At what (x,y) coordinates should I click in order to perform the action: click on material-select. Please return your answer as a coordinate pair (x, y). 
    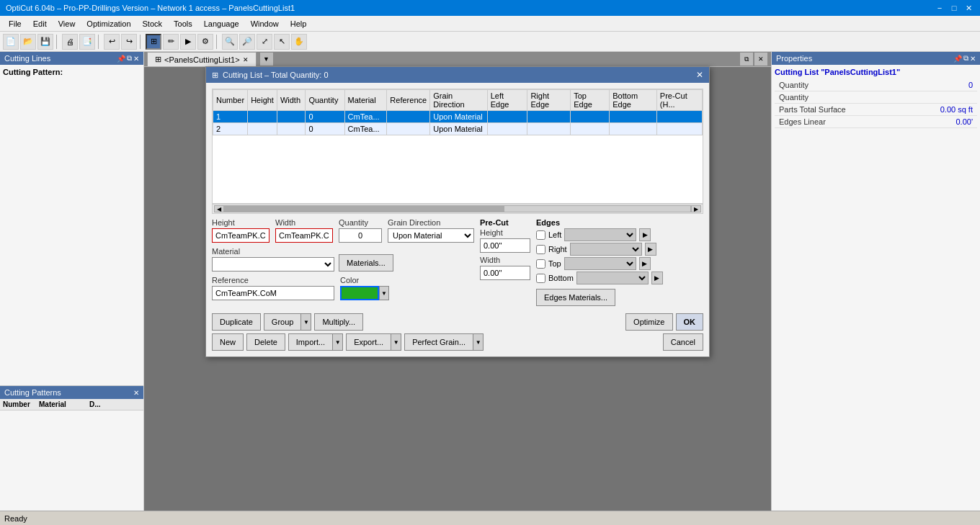
    Looking at the image, I should click on (273, 264).